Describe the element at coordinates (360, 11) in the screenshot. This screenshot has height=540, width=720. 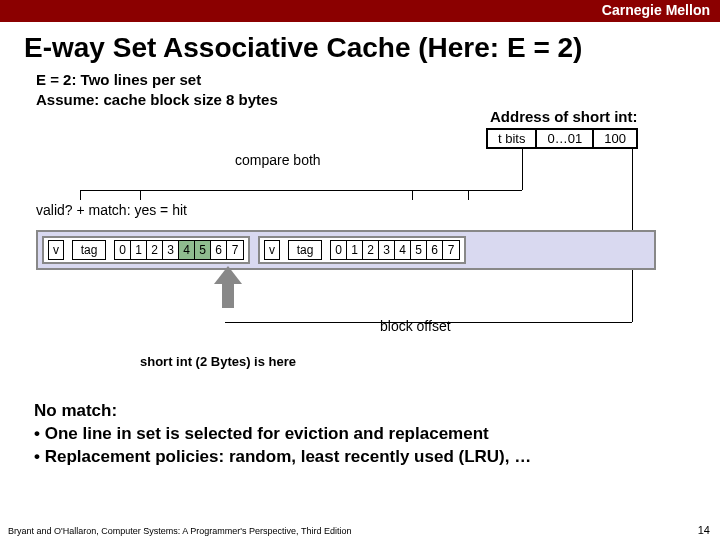
I see `brand-bar: Carnegie Mellon` at that location.